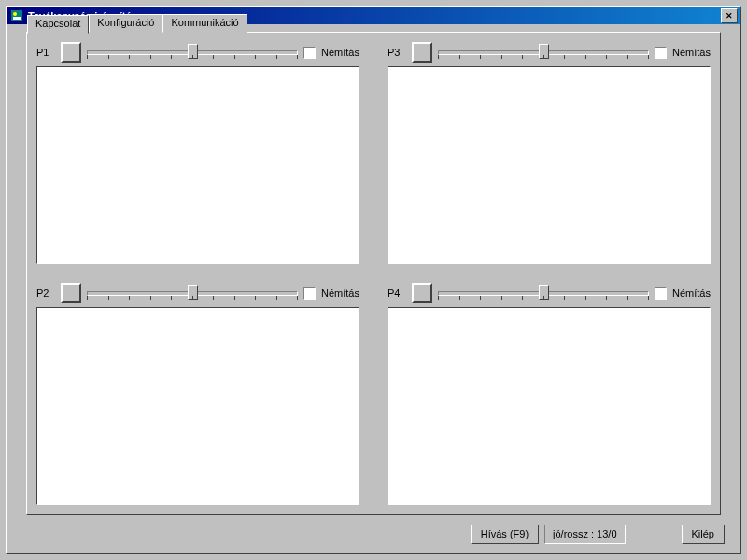 This screenshot has width=747, height=560. Describe the element at coordinates (374, 534) in the screenshot. I see `bottom-bar: Hívás (F9) jó/rossz : 13/0 Kilép` at that location.